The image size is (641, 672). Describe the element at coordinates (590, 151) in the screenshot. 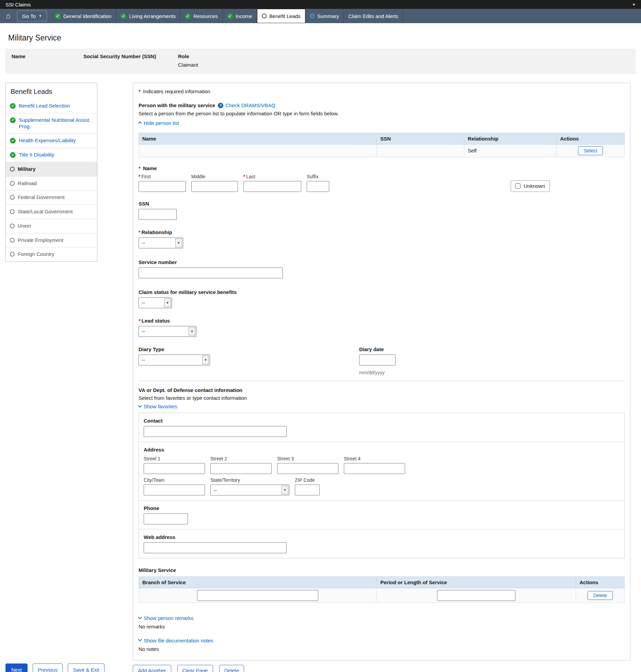

I see `select-person-button: Select` at that location.